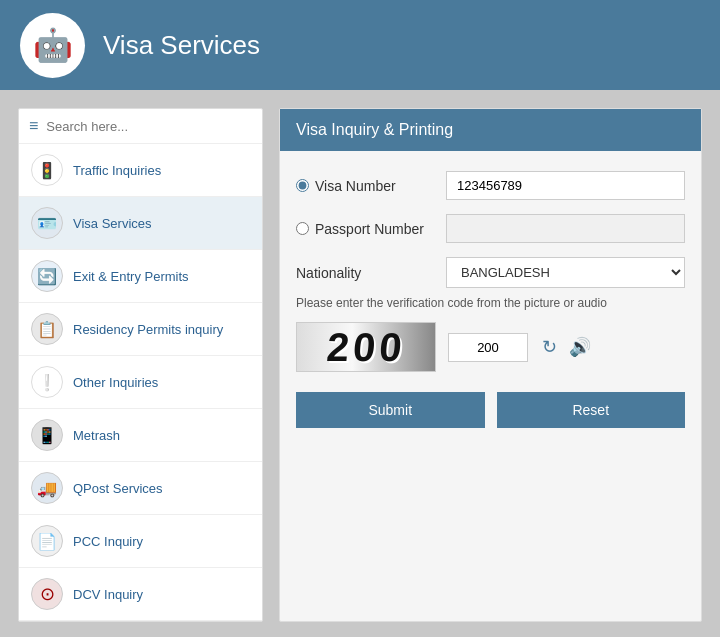  What do you see at coordinates (390, 410) in the screenshot?
I see `submit-button: Submit` at bounding box center [390, 410].